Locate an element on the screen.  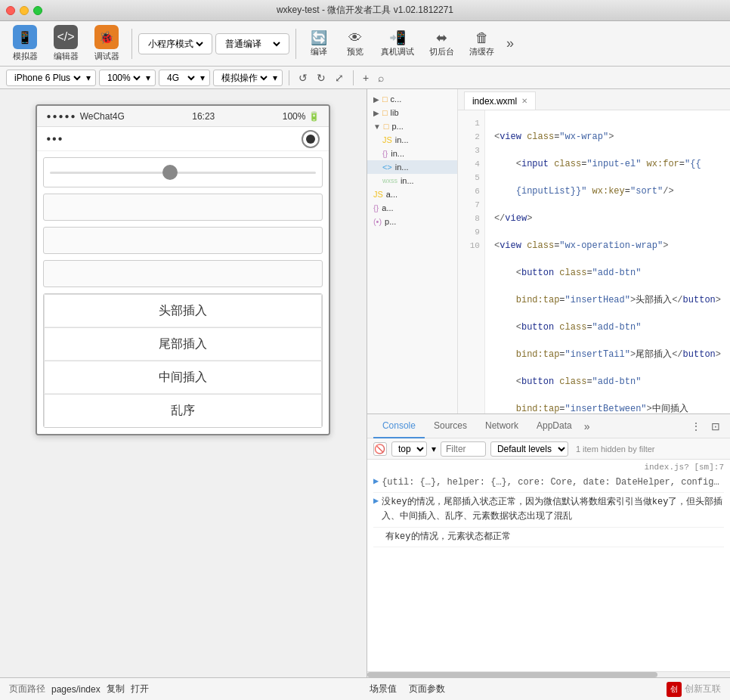
preview-button: 👁 预览 is located at coordinates (355, 44).